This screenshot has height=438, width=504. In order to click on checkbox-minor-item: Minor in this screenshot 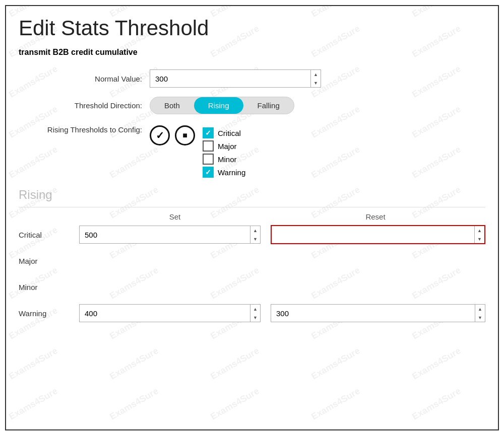, I will do `click(224, 159)`.